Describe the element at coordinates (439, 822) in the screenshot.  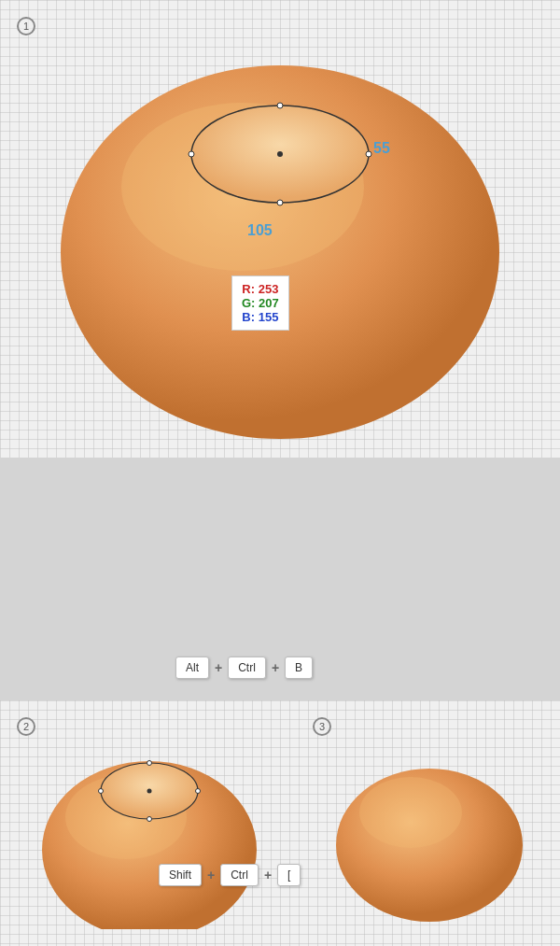
I see `egg-section3-svg` at that location.